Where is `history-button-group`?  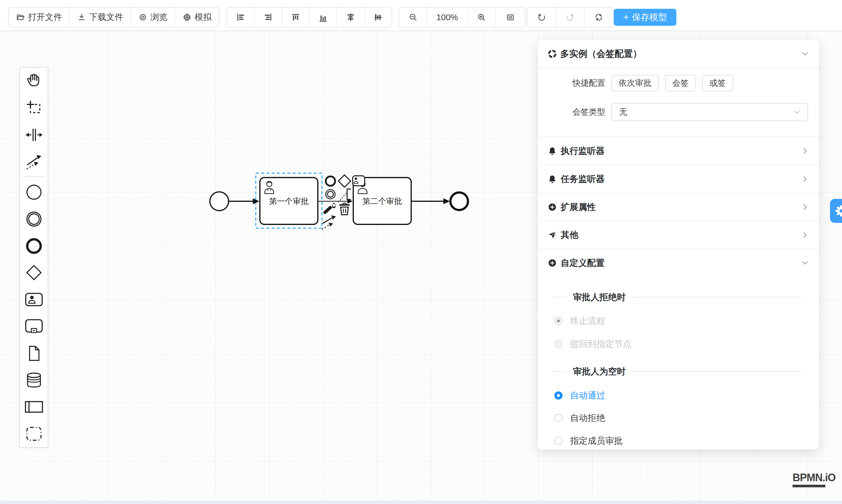 history-button-group is located at coordinates (570, 17).